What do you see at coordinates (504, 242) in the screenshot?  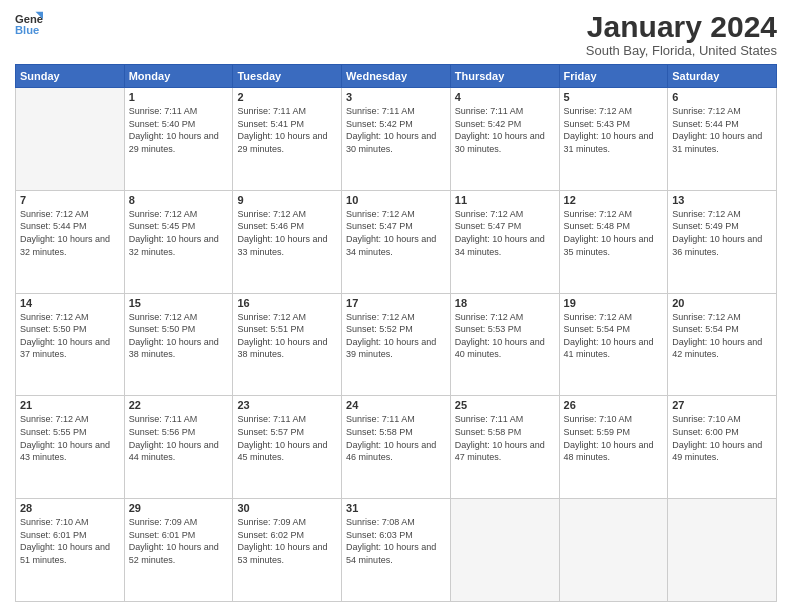 I see `table-row: 11Sunrise: 7:12 AM Sunset: 5:47 PM Dayli…` at bounding box center [504, 242].